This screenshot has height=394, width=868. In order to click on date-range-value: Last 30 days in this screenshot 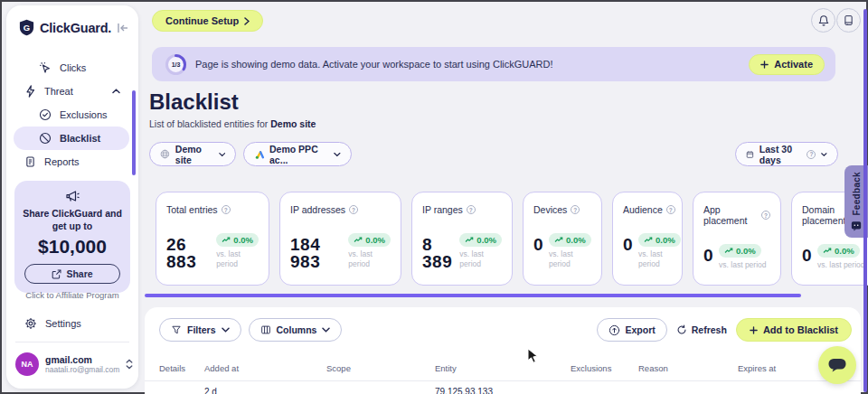, I will do `click(781, 155)`.